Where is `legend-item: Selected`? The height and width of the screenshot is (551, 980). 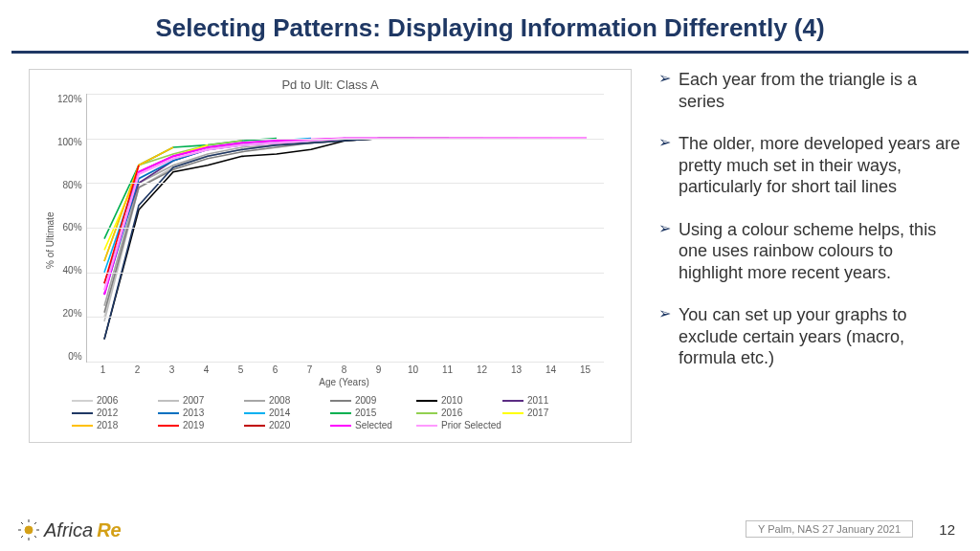
legend-item: Selected is located at coordinates (373, 425).